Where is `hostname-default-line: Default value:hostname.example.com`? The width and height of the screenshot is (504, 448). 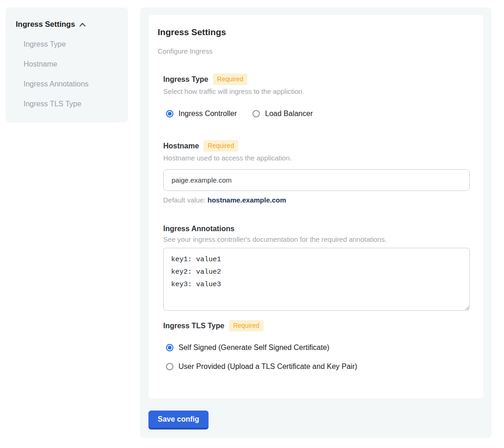 hostname-default-line: Default value:hostname.example.com is located at coordinates (319, 200).